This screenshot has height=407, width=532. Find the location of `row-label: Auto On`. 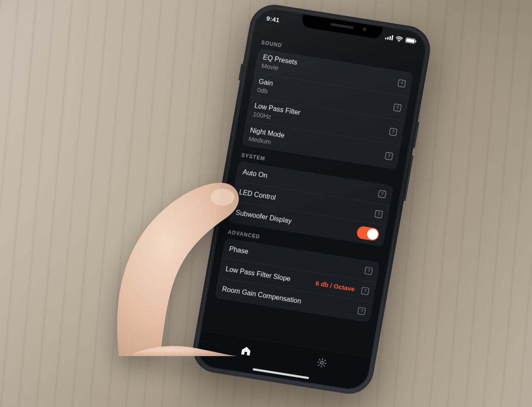

row-label: Auto On is located at coordinates (255, 174).